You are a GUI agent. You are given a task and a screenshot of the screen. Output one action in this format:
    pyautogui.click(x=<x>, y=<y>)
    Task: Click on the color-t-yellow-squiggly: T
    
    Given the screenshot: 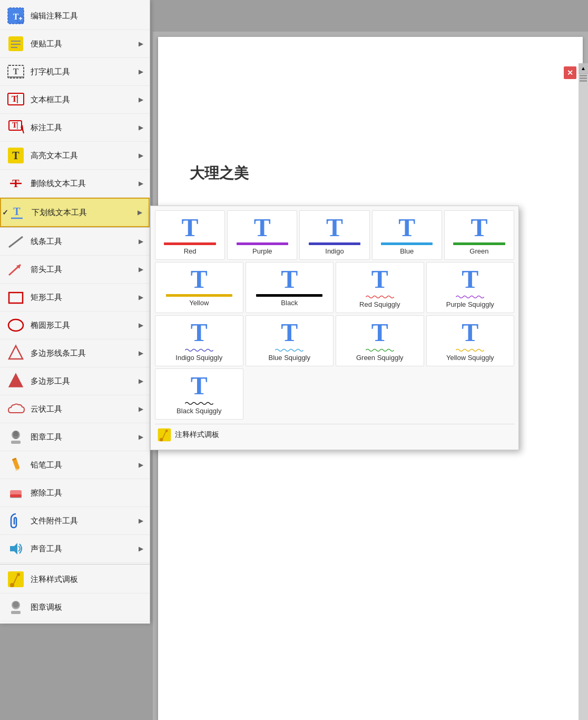 What is the action you would take?
    pyautogui.click(x=470, y=333)
    